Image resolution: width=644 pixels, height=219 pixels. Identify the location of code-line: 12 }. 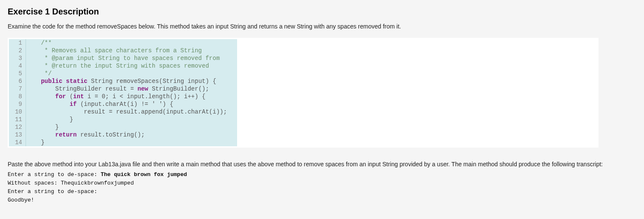
(123, 127).